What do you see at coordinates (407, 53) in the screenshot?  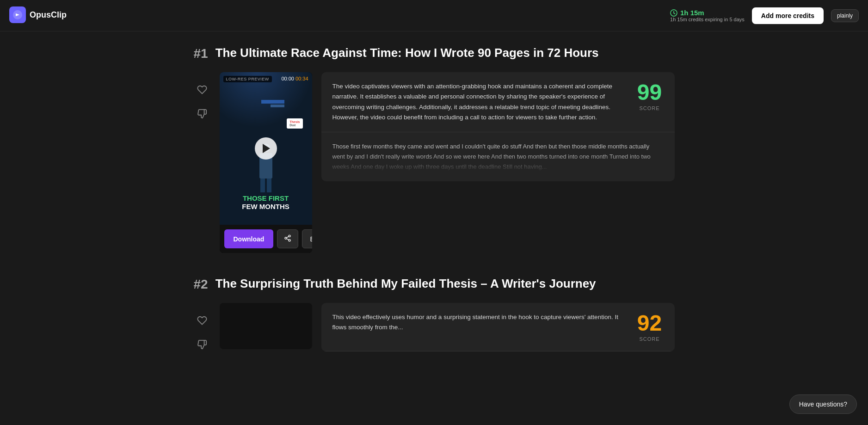 I see `clip-1-title: The Ultimate Race Against Time: How I Wr…` at bounding box center [407, 53].